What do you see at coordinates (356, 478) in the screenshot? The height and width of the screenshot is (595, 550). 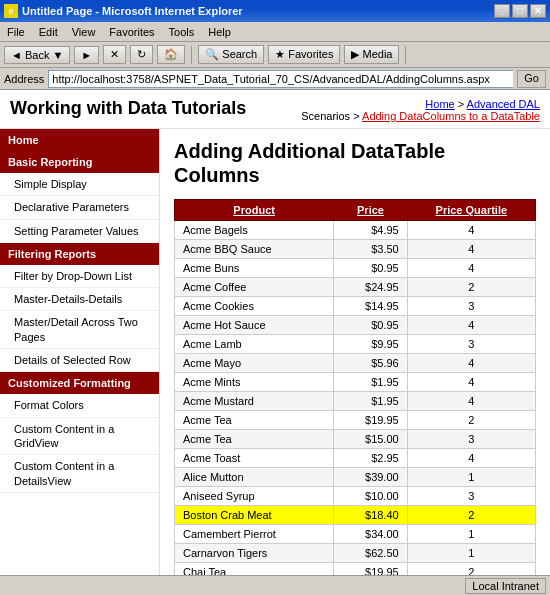 I see `table-row: Alice Mutton$39.001` at bounding box center [356, 478].